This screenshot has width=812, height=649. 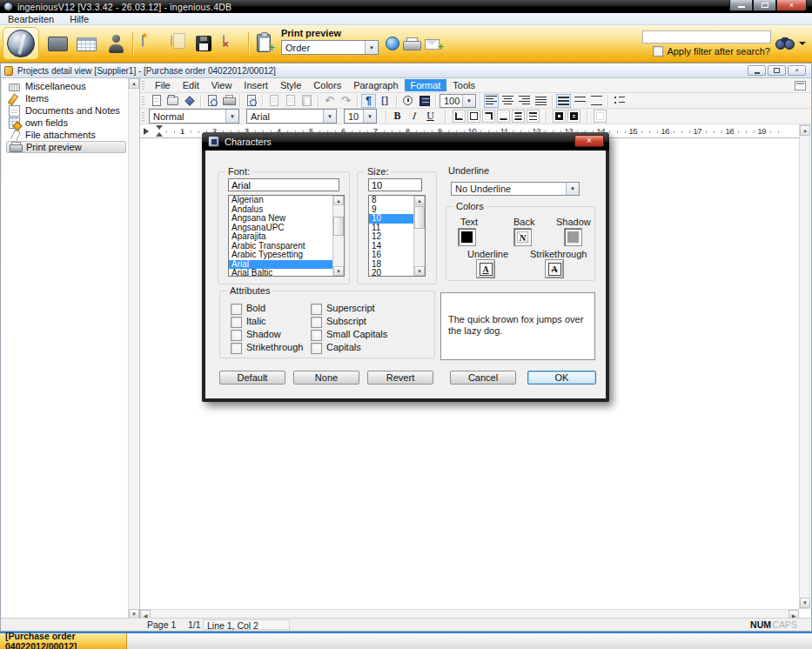 I want to click on menubar-item: Hilfe, so click(x=79, y=19).